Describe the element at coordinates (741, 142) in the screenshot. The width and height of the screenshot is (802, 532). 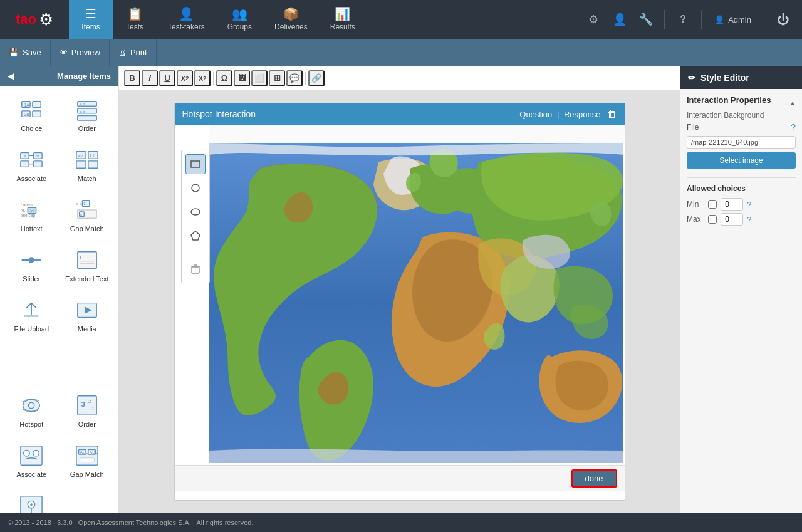
I see `file-path-field: /map-221210_640.jpg` at that location.